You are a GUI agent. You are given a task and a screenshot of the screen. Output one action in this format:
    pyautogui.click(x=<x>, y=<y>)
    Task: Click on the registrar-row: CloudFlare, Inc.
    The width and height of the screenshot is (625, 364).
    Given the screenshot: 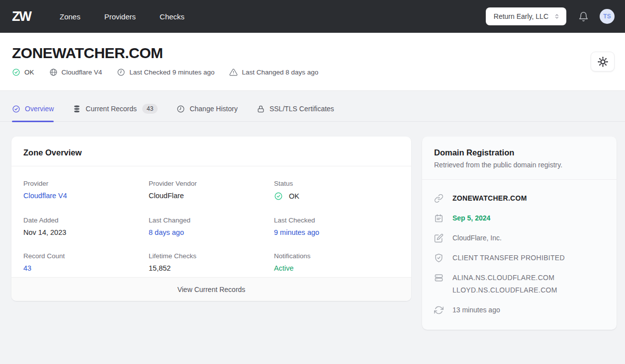 What is the action you would take?
    pyautogui.click(x=519, y=238)
    